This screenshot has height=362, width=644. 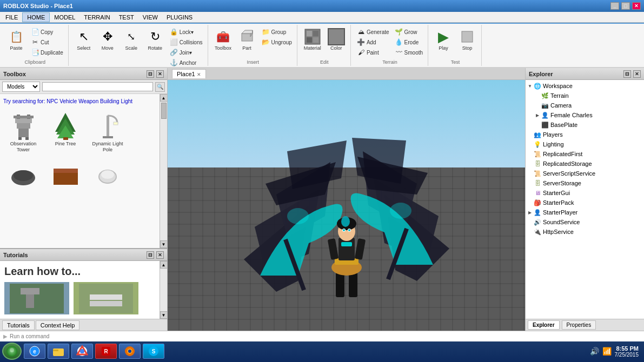 I want to click on scroll-track, so click(x=163, y=171).